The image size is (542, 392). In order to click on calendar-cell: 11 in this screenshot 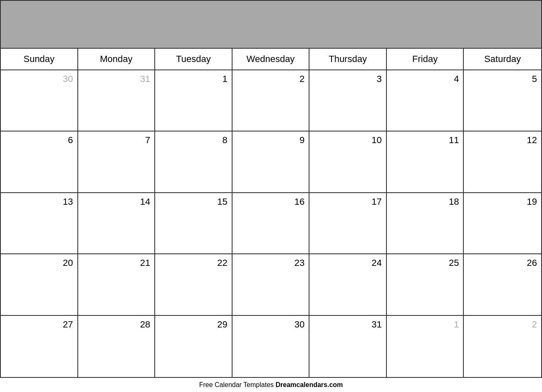, I will do `click(426, 162)`.